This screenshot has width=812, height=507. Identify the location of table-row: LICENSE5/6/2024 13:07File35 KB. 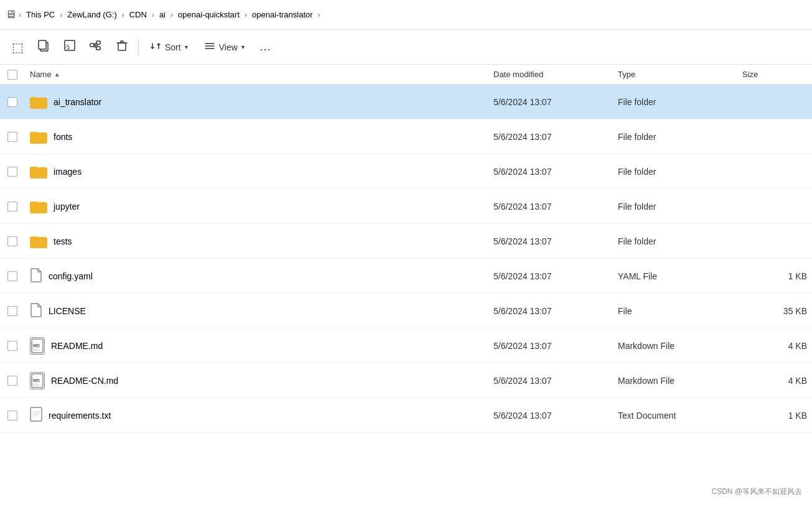
(406, 311).